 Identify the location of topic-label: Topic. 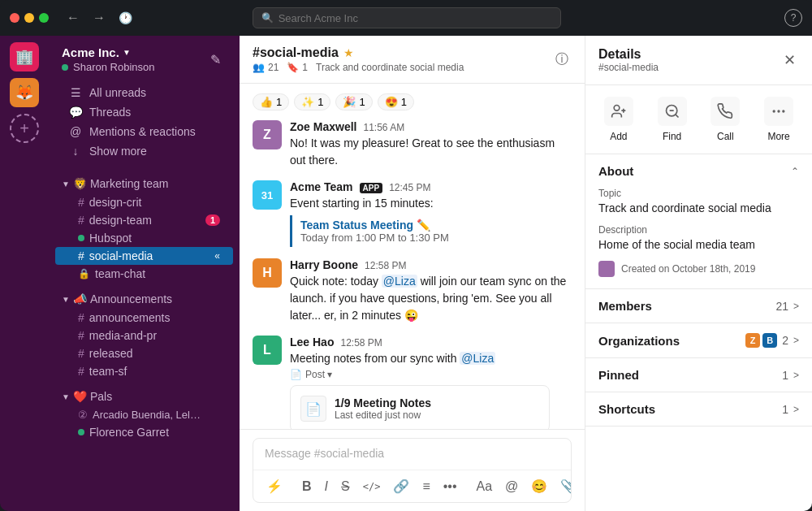
(698, 193).